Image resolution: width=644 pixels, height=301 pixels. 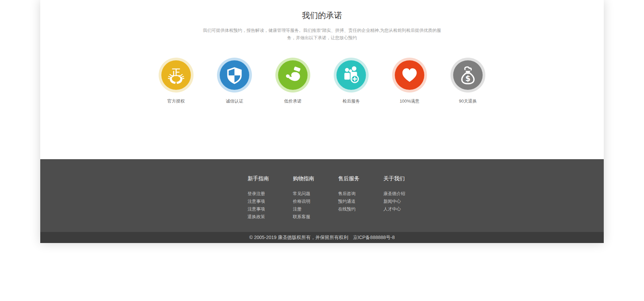 What do you see at coordinates (176, 101) in the screenshot?
I see `promise-label: 官方授权` at bounding box center [176, 101].